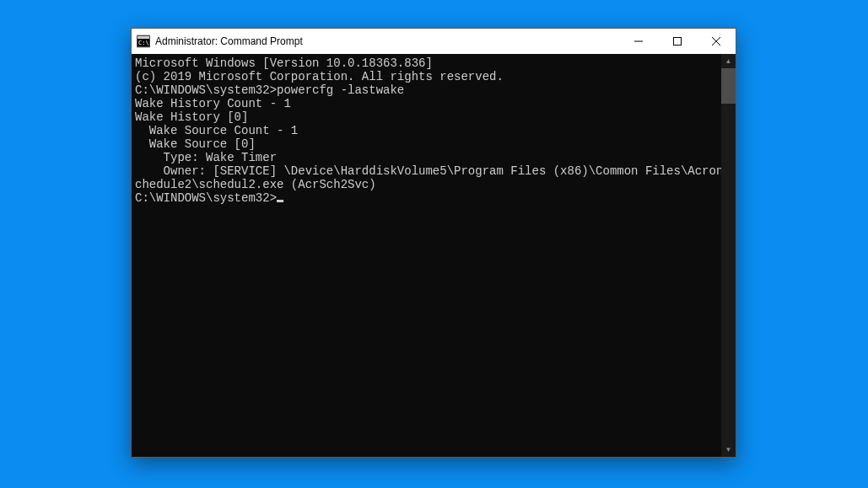 The height and width of the screenshot is (488, 868). I want to click on console-line: Wake Source Count - 1, so click(429, 131).